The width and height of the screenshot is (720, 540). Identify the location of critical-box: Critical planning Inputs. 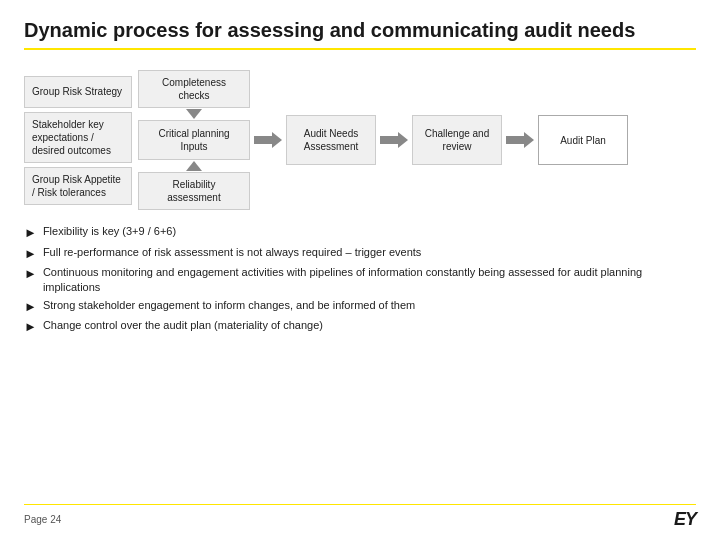
(194, 140).